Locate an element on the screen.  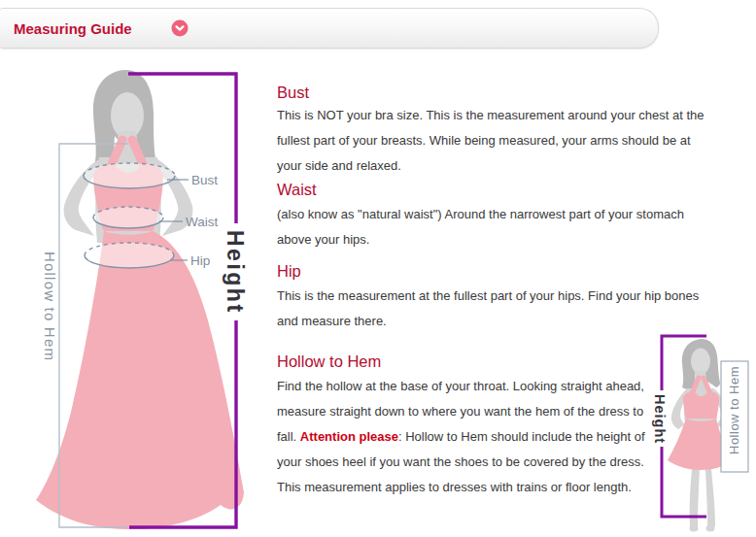
hip-heading: Hip is located at coordinates (290, 272).